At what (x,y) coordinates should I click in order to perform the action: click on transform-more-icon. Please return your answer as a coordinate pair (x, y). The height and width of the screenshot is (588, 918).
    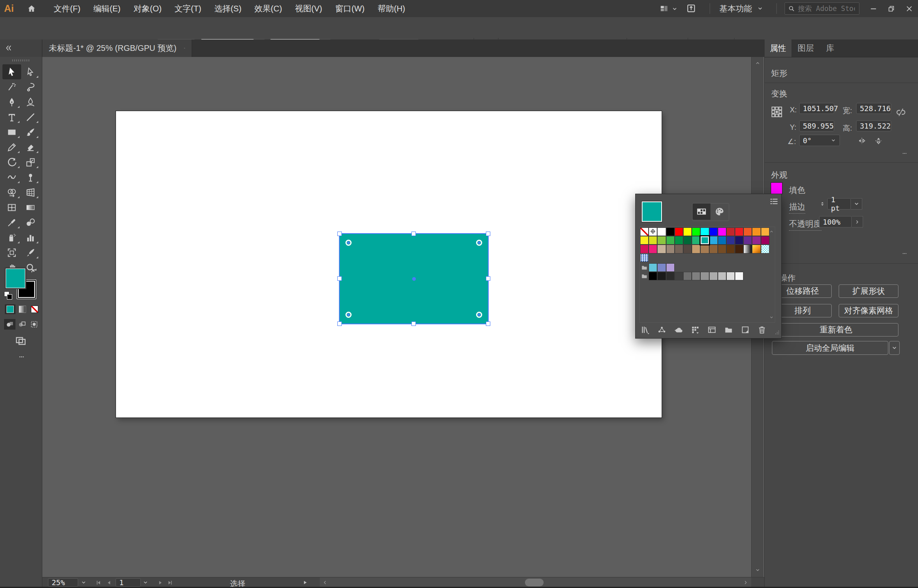
    Looking at the image, I should click on (905, 153).